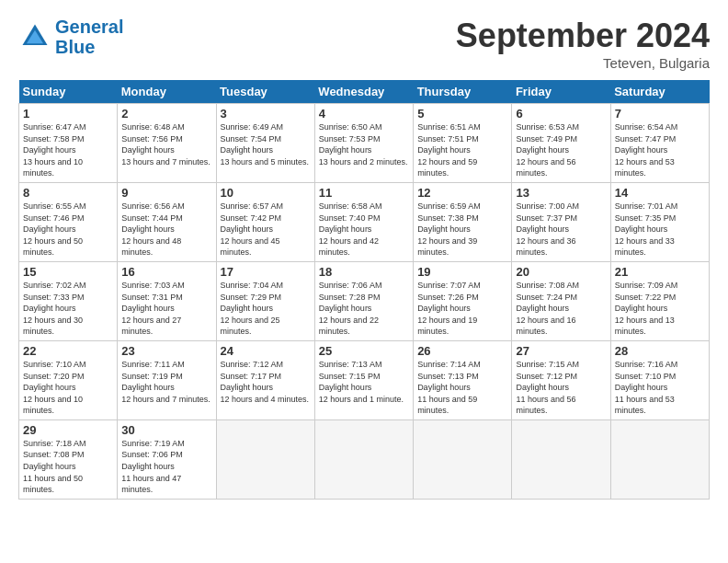  What do you see at coordinates (89, 37) in the screenshot?
I see `logo-text: General Blue` at bounding box center [89, 37].